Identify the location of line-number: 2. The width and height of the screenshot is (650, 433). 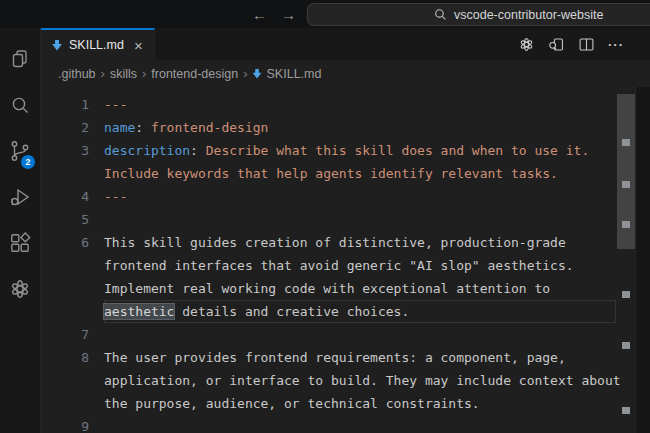
(65, 128).